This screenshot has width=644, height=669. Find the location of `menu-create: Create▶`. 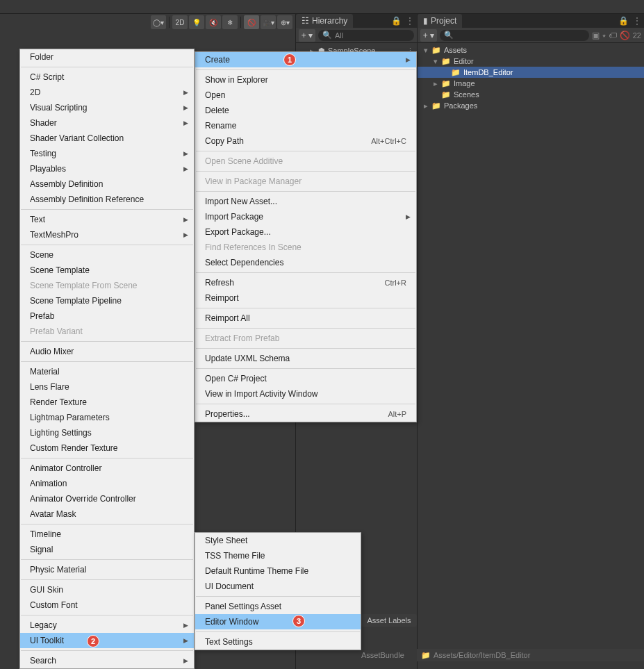

menu-create: Create▶ is located at coordinates (306, 60).